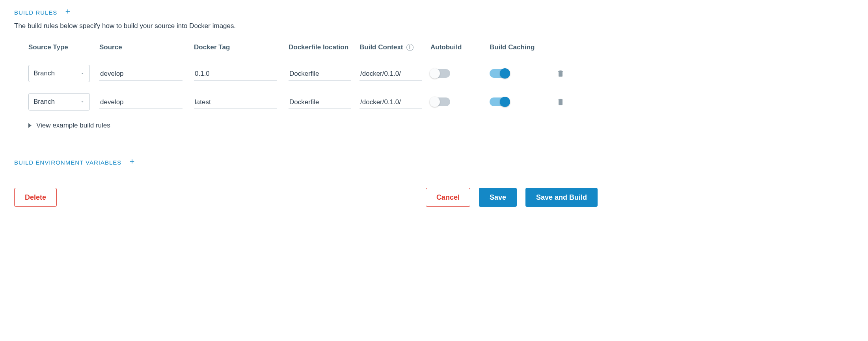 This screenshot has height=341, width=868. What do you see at coordinates (519, 47) in the screenshot?
I see `col-build-caching: Build Caching` at bounding box center [519, 47].